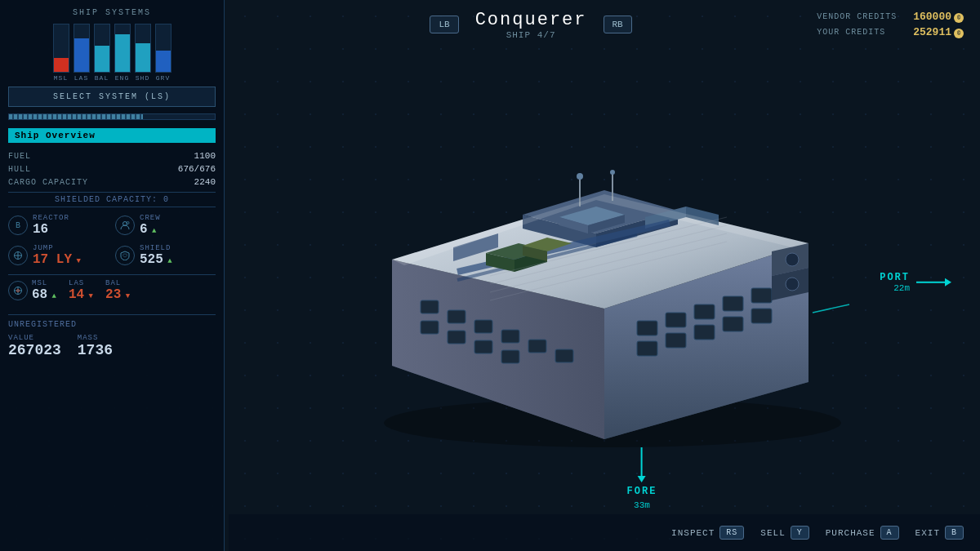 This screenshot has width=980, height=551. I want to click on shield-stat-box: SHIELD 525 ▲, so click(165, 256).